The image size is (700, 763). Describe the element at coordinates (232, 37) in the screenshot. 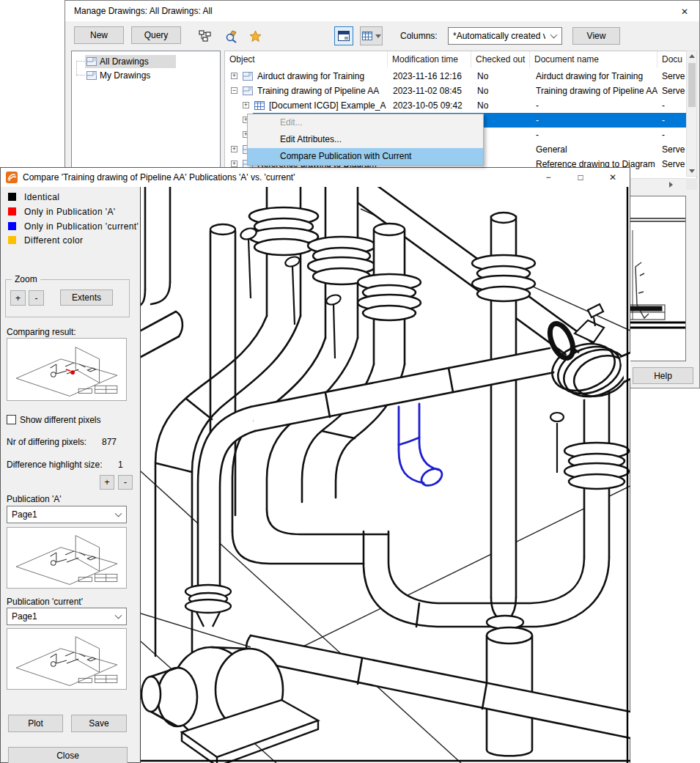

I see `query-edit-icon` at that location.